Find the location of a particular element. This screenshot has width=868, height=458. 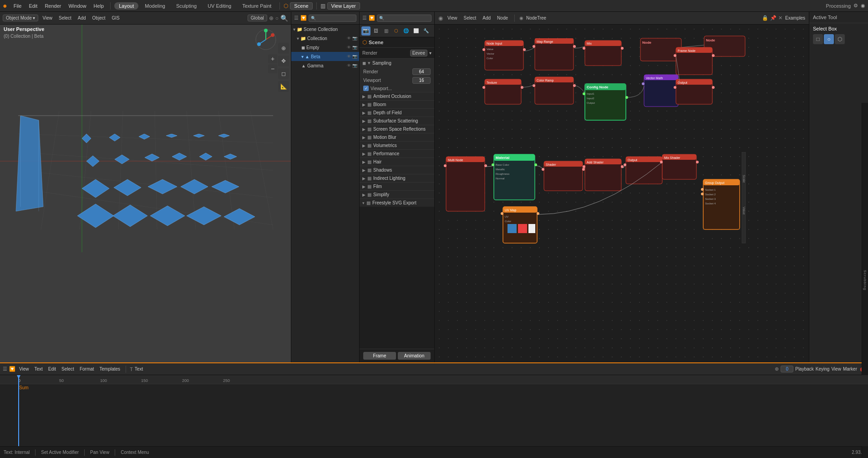

nav-gizmo is located at coordinates (266, 40).